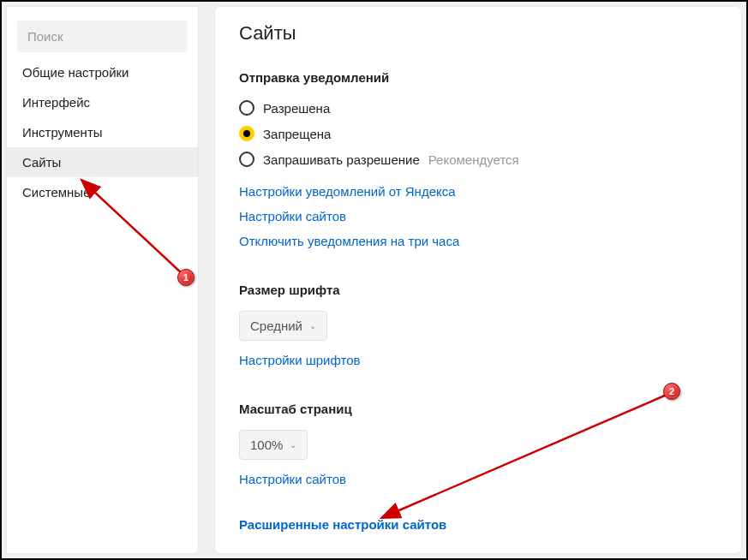 This screenshot has width=748, height=560. I want to click on sidebar-item-general: Общие настройки, so click(103, 72).